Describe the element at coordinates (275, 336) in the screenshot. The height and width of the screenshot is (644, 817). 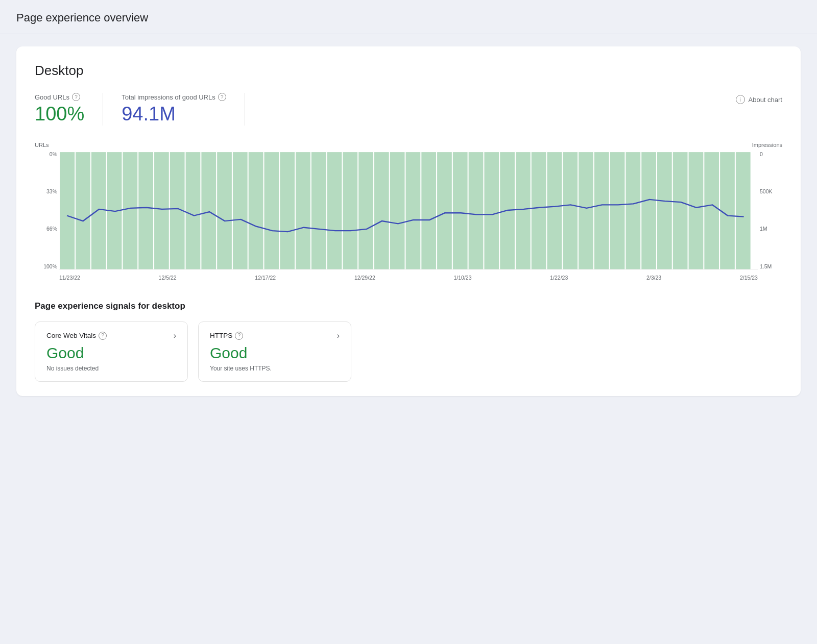
I see `https-header: HTTPS ? ›` at that location.